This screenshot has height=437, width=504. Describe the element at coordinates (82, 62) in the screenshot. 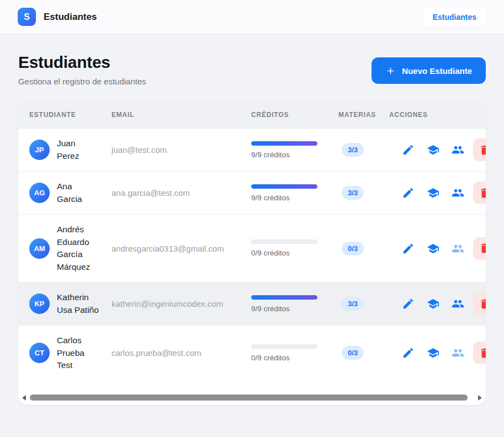

I see `page-title: Estudiantes` at that location.